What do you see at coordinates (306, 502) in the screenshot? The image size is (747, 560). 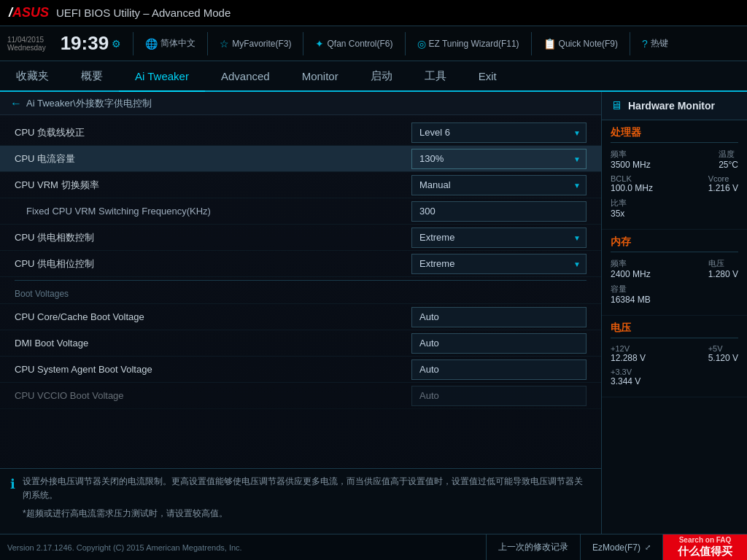 I see `info-text-block: 设置外接电压调节器关闭的电流限制。更高设置值能够使电压调节器供应更多电流，而当供…` at bounding box center [306, 502].